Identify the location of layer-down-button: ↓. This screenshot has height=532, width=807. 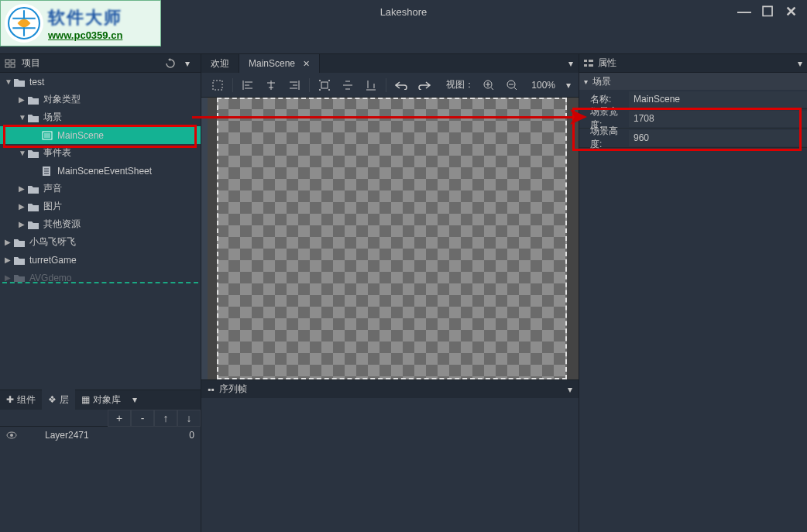
(189, 418).